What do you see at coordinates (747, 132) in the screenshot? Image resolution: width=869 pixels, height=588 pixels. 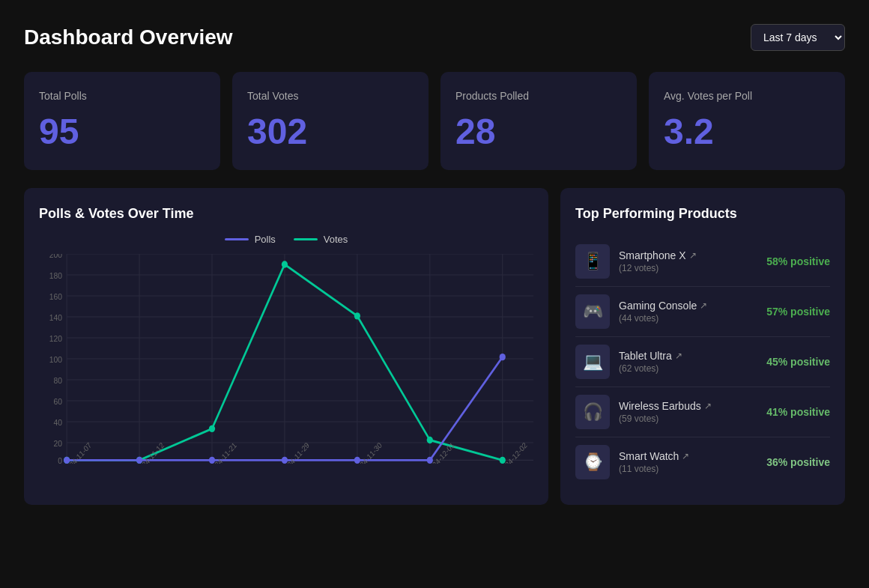 I see `stat-value-3: 3.2` at bounding box center [747, 132].